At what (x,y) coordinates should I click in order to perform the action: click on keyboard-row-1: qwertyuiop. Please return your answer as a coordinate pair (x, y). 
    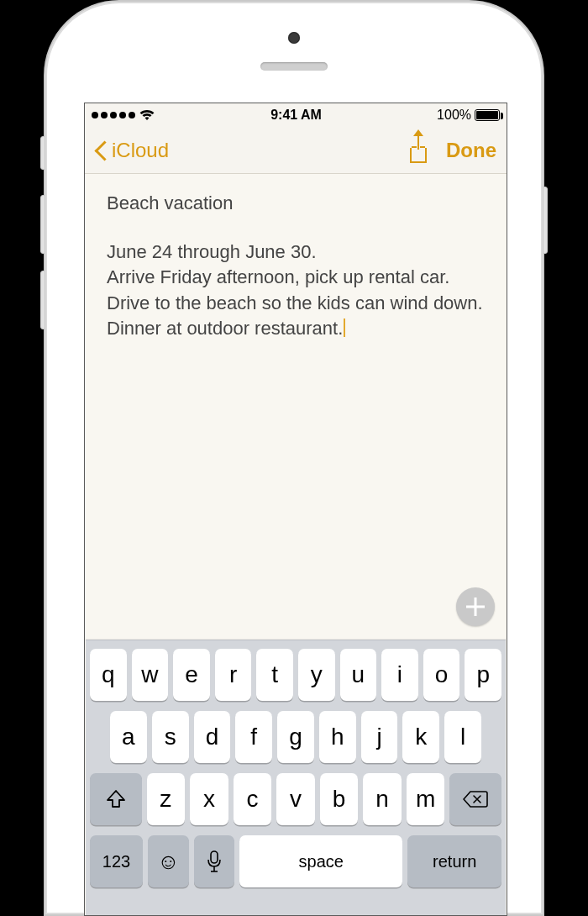
    Looking at the image, I should click on (296, 675).